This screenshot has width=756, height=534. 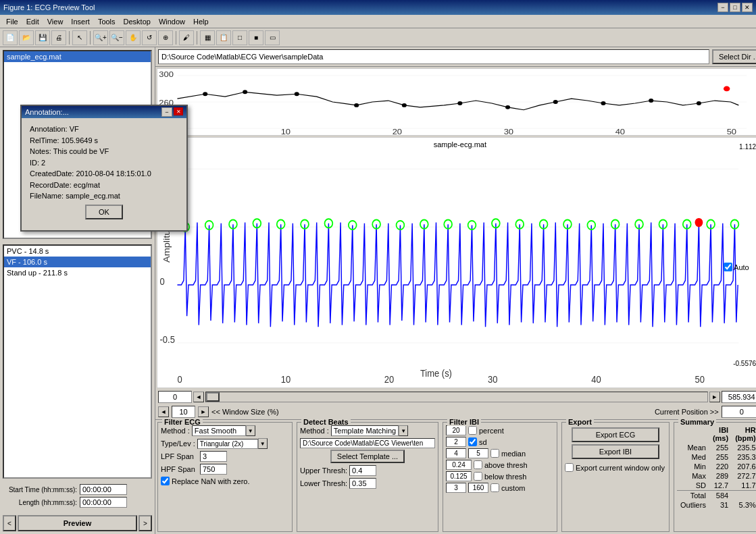 I want to click on export-window-checkbox, so click(x=569, y=467).